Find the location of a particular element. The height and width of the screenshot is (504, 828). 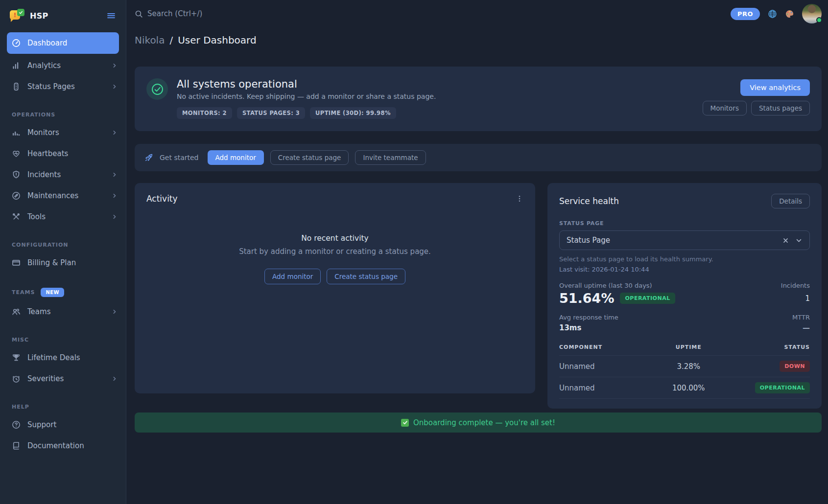

avg-response-value: 13ms is located at coordinates (589, 328).